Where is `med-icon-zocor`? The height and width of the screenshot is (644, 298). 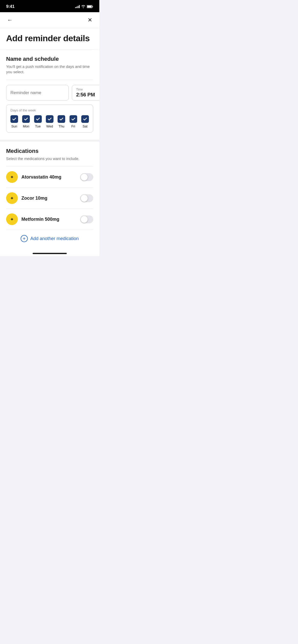
med-icon-zocor is located at coordinates (12, 198).